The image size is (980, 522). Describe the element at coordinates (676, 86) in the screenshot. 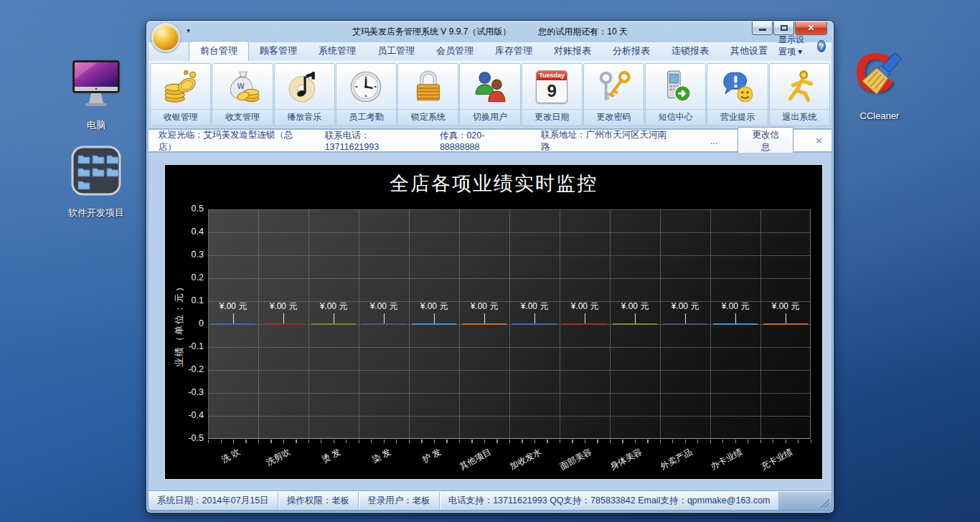

I see `phone-sms-icon` at that location.